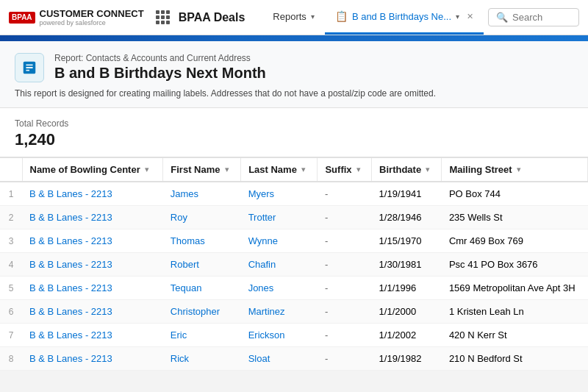 The height and width of the screenshot is (392, 588). What do you see at coordinates (202, 359) in the screenshot?
I see `cell-first-name: Rick` at bounding box center [202, 359].